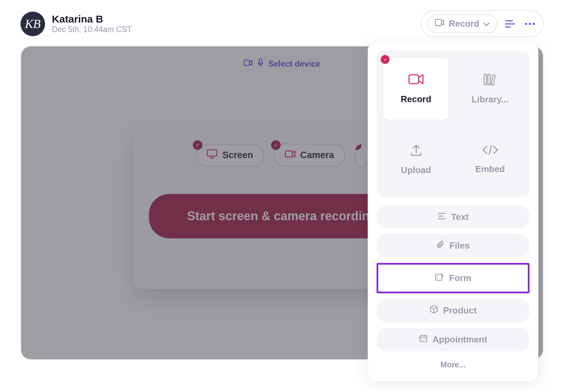  I want to click on user-text: Katarina B Dec 5th, 10:44am CST, so click(92, 24).